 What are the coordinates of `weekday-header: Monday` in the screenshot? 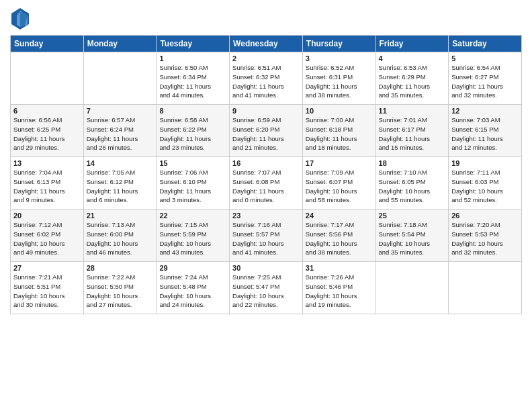 It's located at (120, 44).